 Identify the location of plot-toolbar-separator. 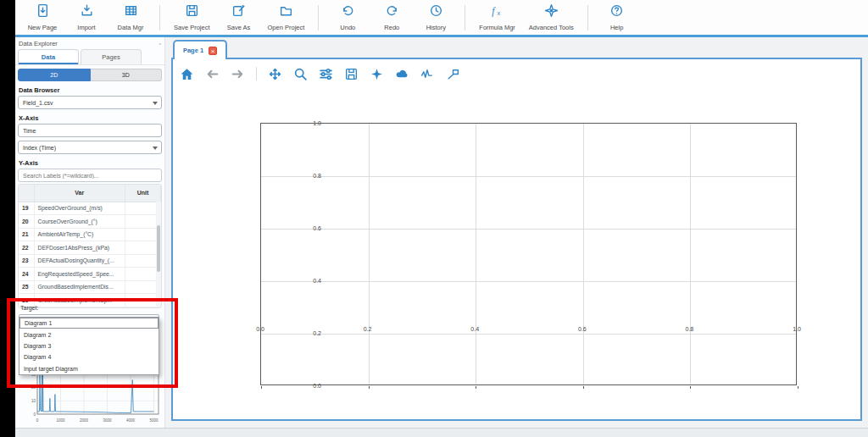
(256, 74).